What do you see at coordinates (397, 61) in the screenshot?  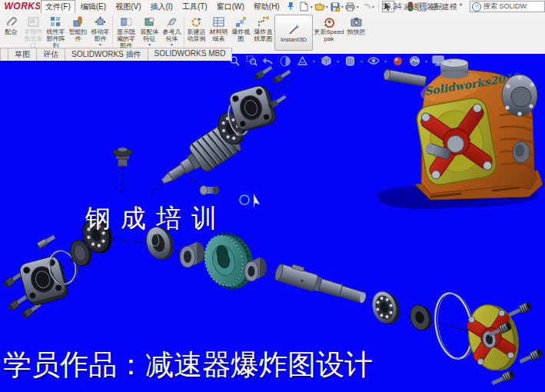 I see `edit-appearance-icon` at bounding box center [397, 61].